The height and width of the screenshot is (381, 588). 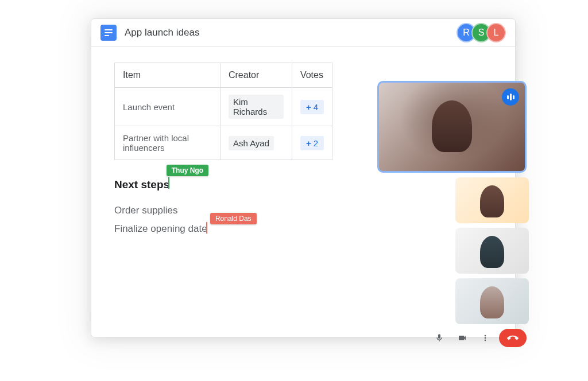 What do you see at coordinates (485, 338) in the screenshot?
I see `more-options-button` at bounding box center [485, 338].